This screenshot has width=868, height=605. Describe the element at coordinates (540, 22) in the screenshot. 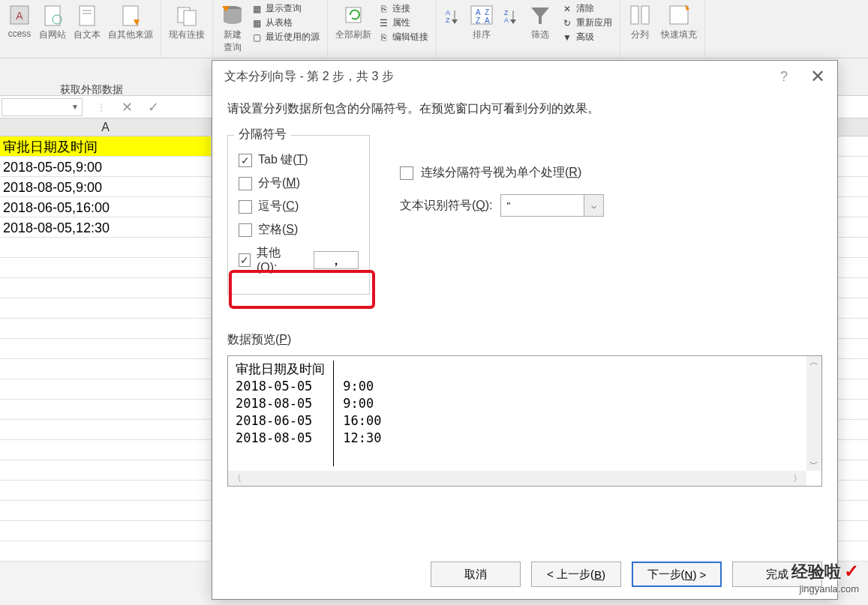

I see `ribbon-btn-filter: 筛选` at that location.